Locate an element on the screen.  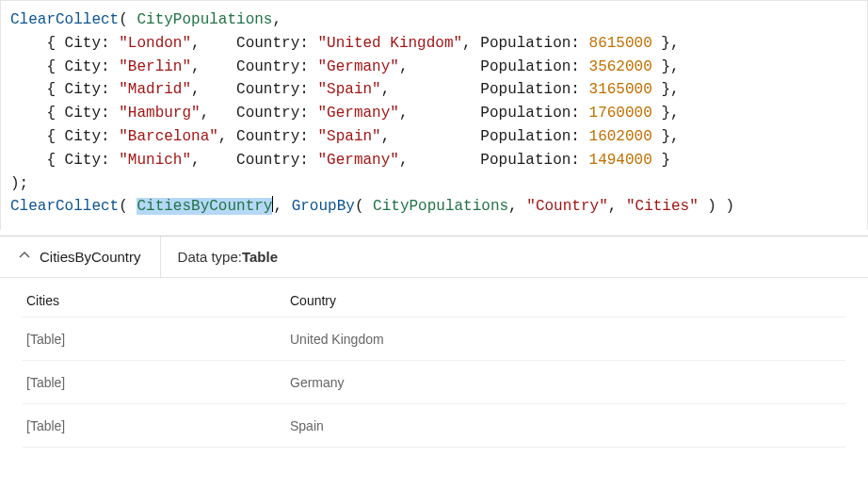
result-title: CitiesByCountry is located at coordinates (90, 256).